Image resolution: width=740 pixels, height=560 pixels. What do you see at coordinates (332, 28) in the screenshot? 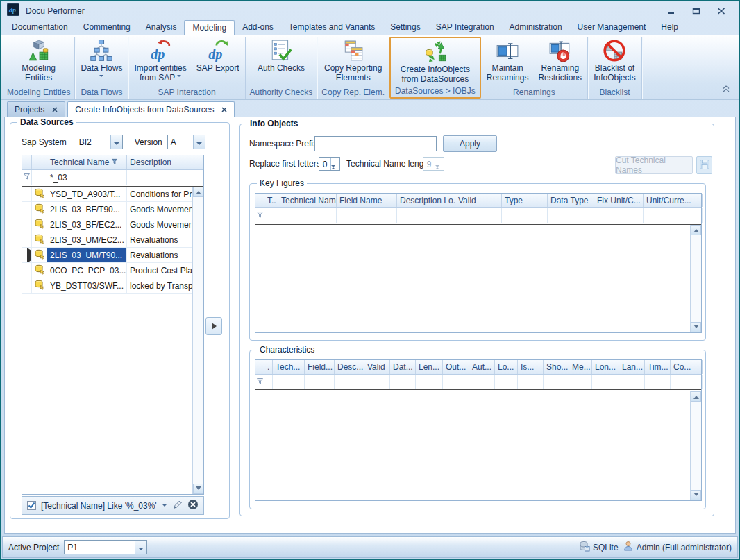
I see `ribbon-tab-templates-and-variants: Templates and Variants` at bounding box center [332, 28].